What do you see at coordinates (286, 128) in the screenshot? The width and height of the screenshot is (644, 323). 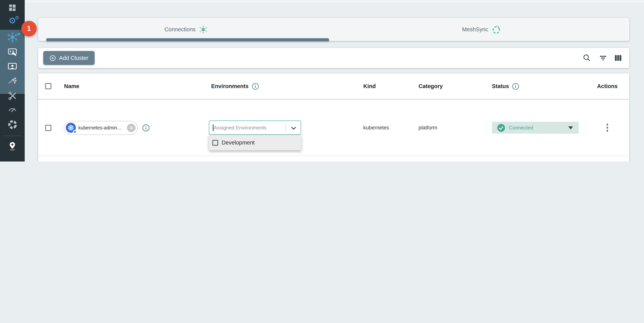 I see `select-divider` at bounding box center [286, 128].